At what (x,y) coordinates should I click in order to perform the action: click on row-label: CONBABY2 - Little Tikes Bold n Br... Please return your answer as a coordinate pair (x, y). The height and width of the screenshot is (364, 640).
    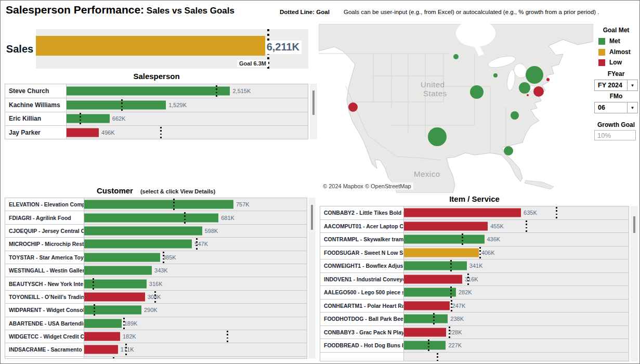
    Looking at the image, I should click on (362, 213).